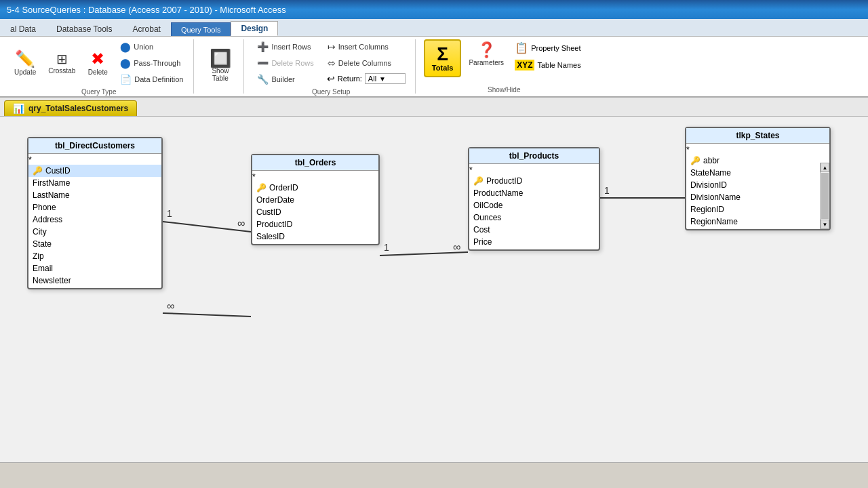 The width and height of the screenshot is (868, 488). What do you see at coordinates (534, 205) in the screenshot?
I see `field-oilcode: OilCode` at bounding box center [534, 205].